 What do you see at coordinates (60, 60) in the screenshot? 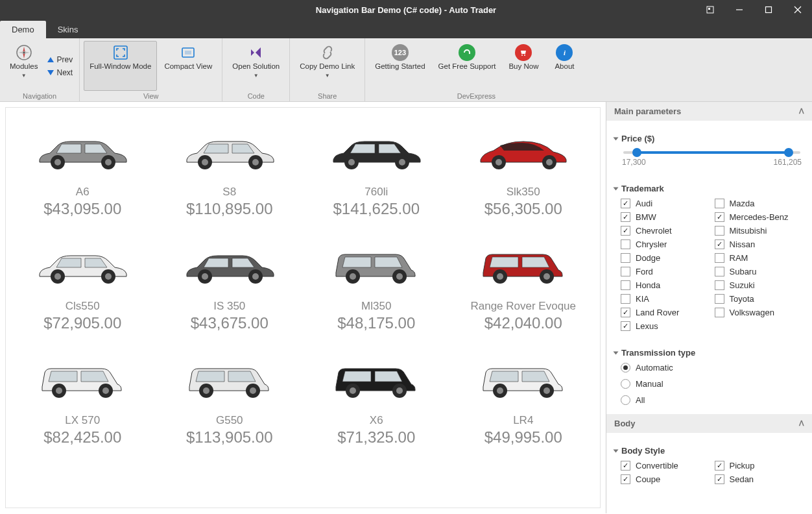
I see `prev-button: Prev` at bounding box center [60, 60].